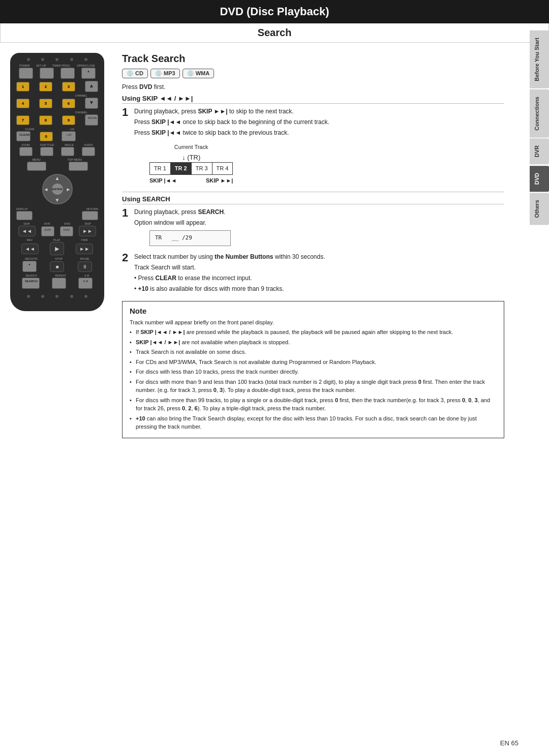  I want to click on note-item-7: For discs with more than 9 and less than…, so click(313, 386).